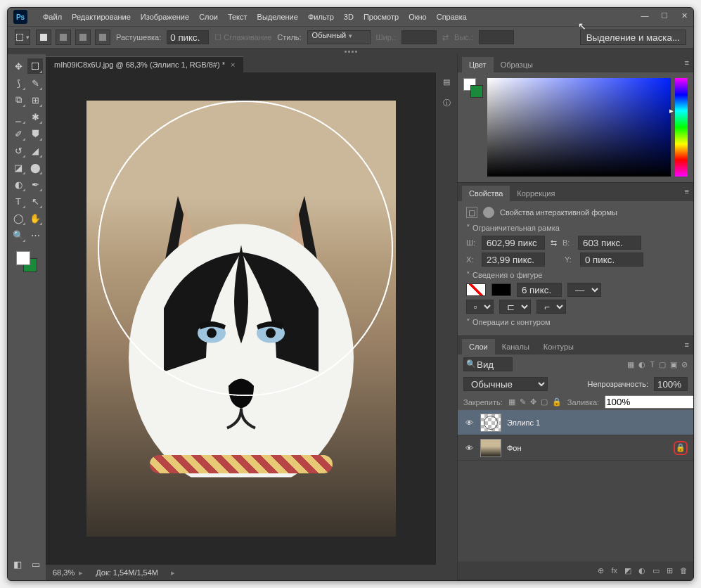 Image resolution: width=701 pixels, height=588 pixels. Describe the element at coordinates (83, 37) in the screenshot. I see `selection-subtract-icon` at that location.